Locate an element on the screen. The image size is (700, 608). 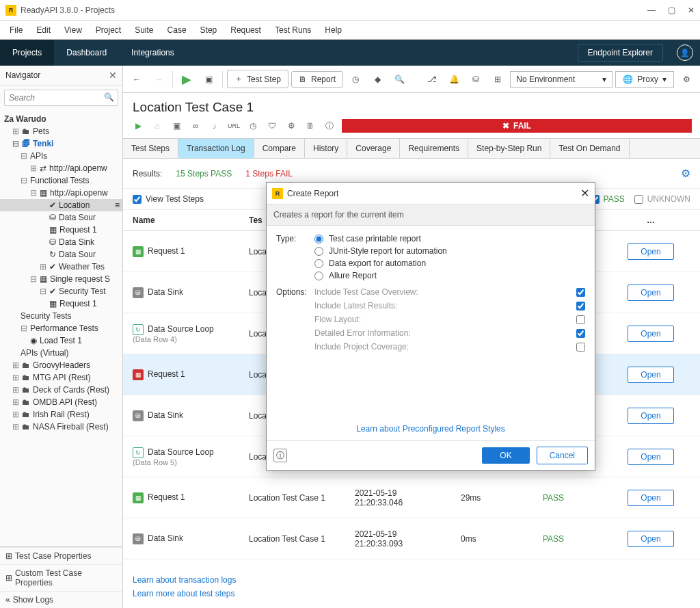
tree-security-tests: Security Tests is located at coordinates (62, 316).